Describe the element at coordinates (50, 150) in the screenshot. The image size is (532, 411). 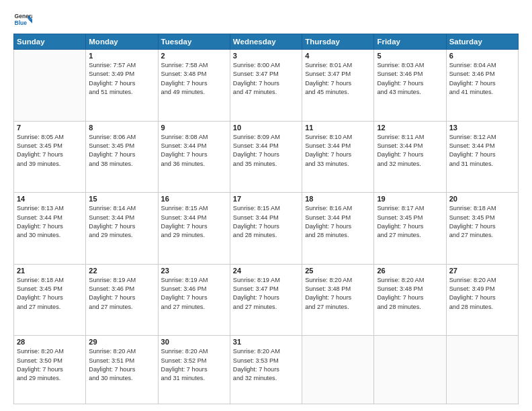
I see `cell-info: Sunrise: 8:05 AMSunset: 3:45 PMDaylight:…` at that location.